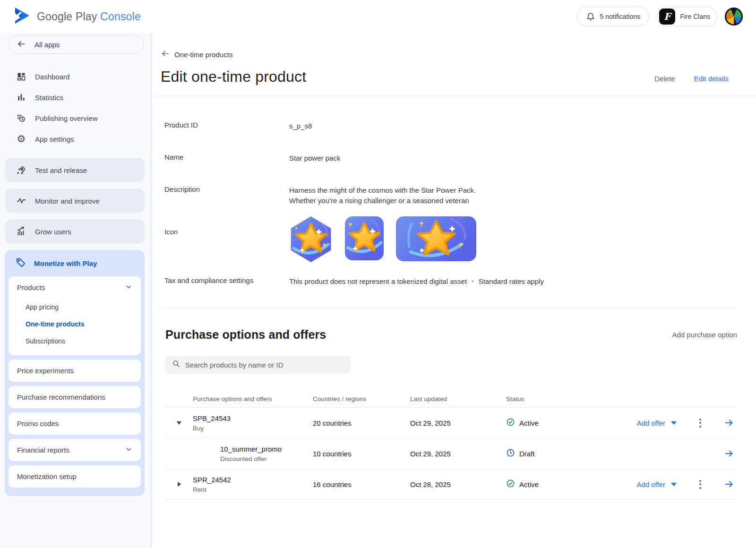 This screenshot has height=548, width=756. Describe the element at coordinates (564, 399) in the screenshot. I see `col-header-status: Status` at that location.